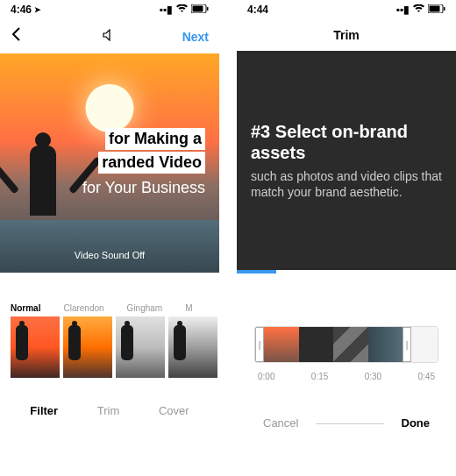  Describe the element at coordinates (110, 340) in the screenshot. I see `filter-section: Normal Clarendon Gingham M` at that location.